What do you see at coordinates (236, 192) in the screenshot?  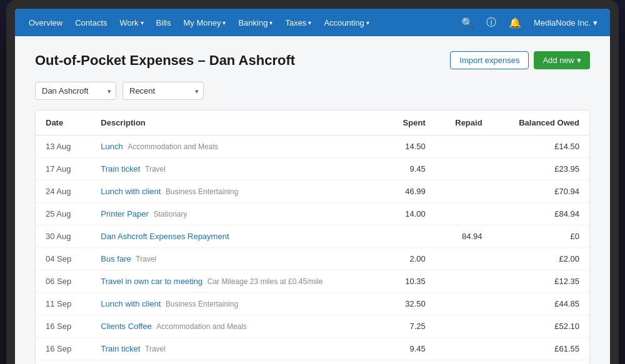 I see `row-description: Lunch with client Business Entertaining` at bounding box center [236, 192].